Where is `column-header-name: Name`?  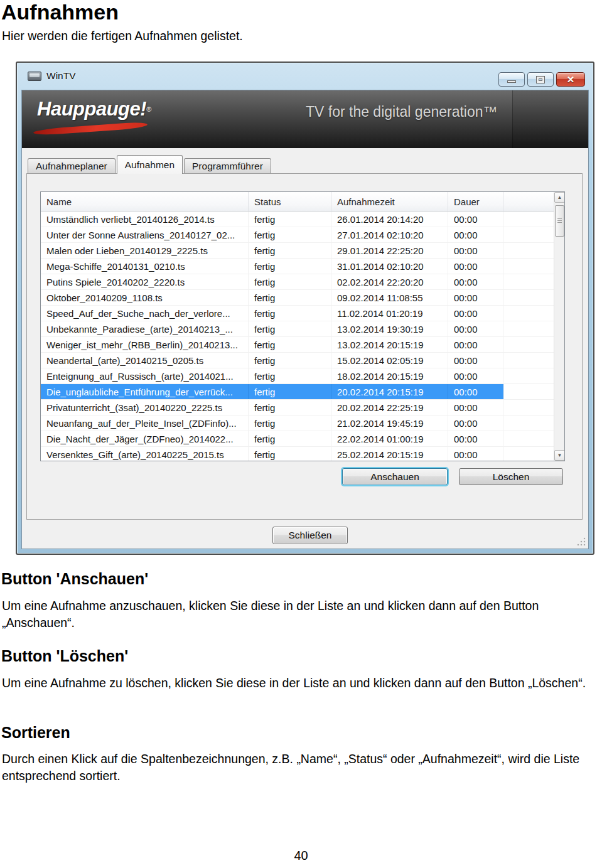
column-header-name: Name is located at coordinates (144, 201).